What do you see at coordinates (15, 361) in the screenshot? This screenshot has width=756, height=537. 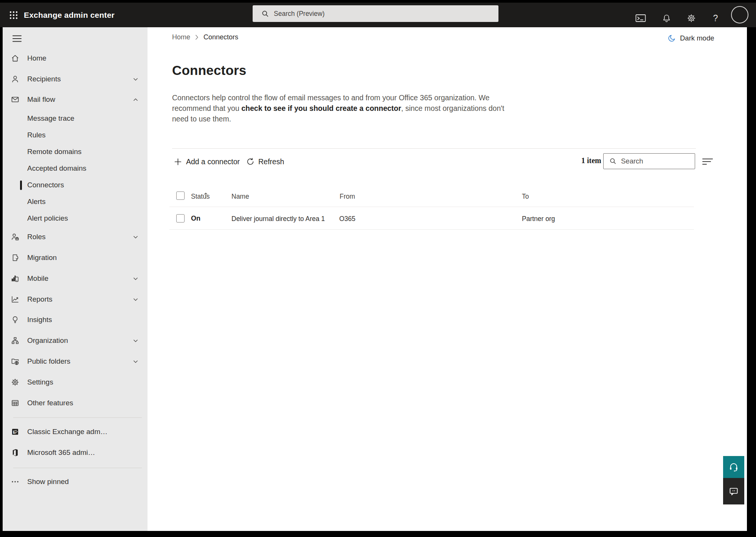 I see `folder-globe-icon` at bounding box center [15, 361].